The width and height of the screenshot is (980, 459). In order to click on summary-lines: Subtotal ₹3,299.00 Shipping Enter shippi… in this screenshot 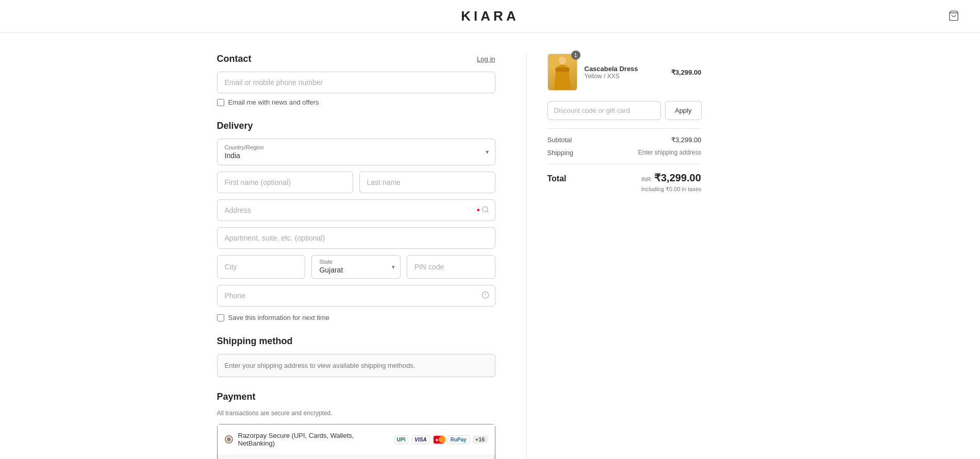, I will do `click(625, 142)`.